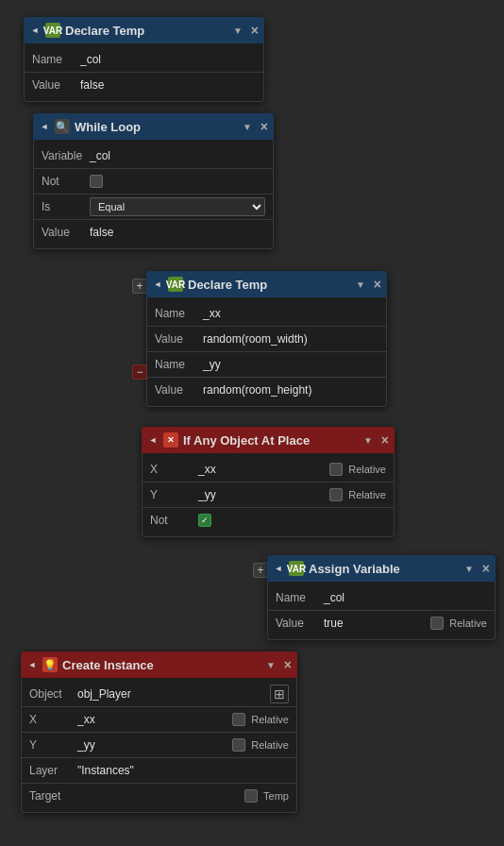 This screenshot has width=504, height=846. I want to click on target-row: Target Temp, so click(159, 796).